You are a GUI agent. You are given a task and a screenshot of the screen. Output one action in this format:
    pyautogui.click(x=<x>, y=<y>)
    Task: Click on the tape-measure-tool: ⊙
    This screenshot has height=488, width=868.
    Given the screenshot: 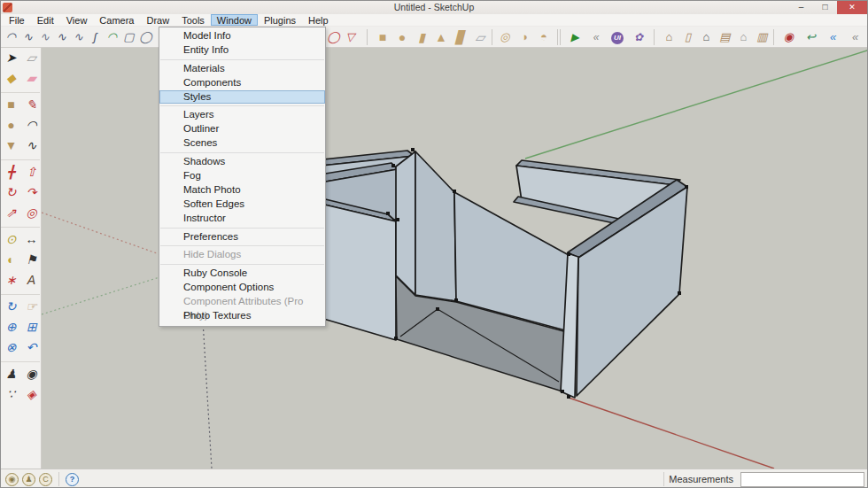 What is the action you would take?
    pyautogui.click(x=11, y=239)
    